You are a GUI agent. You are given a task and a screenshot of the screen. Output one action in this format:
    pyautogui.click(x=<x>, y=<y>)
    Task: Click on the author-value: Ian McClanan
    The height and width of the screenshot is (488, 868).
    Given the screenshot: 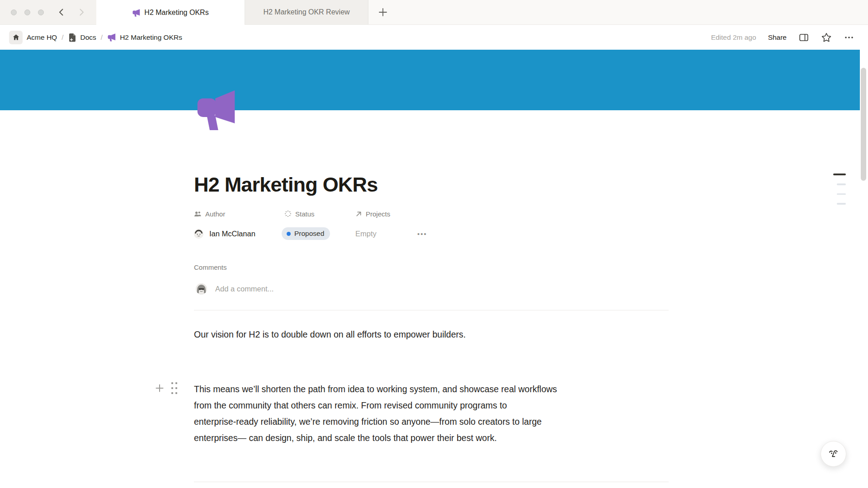 What is the action you would take?
    pyautogui.click(x=225, y=234)
    